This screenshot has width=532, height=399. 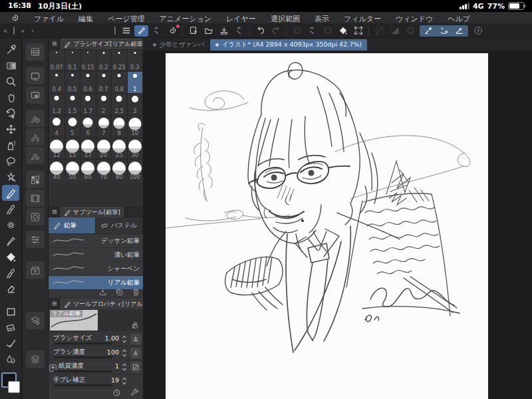 I want to click on delete-subtool-icon, so click(x=136, y=293).